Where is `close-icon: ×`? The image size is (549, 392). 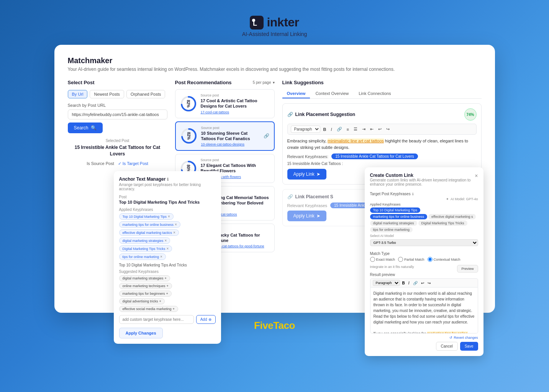 close-icon: × is located at coordinates (476, 176).